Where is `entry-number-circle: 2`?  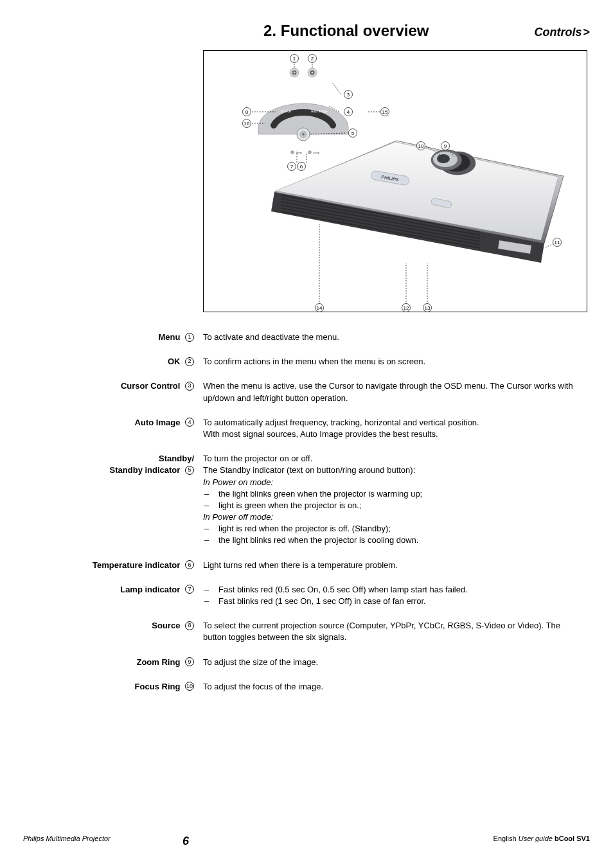 entry-number-circle: 2 is located at coordinates (190, 362).